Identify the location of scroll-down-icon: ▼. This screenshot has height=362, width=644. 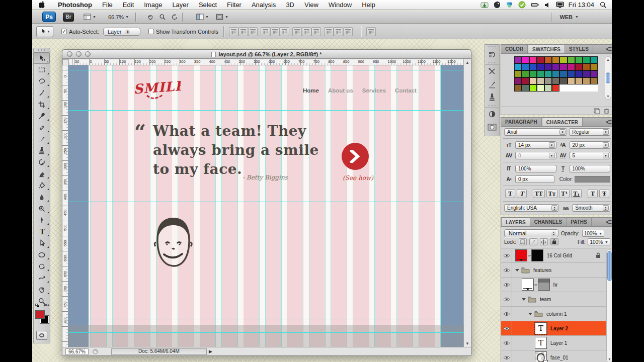
(608, 97).